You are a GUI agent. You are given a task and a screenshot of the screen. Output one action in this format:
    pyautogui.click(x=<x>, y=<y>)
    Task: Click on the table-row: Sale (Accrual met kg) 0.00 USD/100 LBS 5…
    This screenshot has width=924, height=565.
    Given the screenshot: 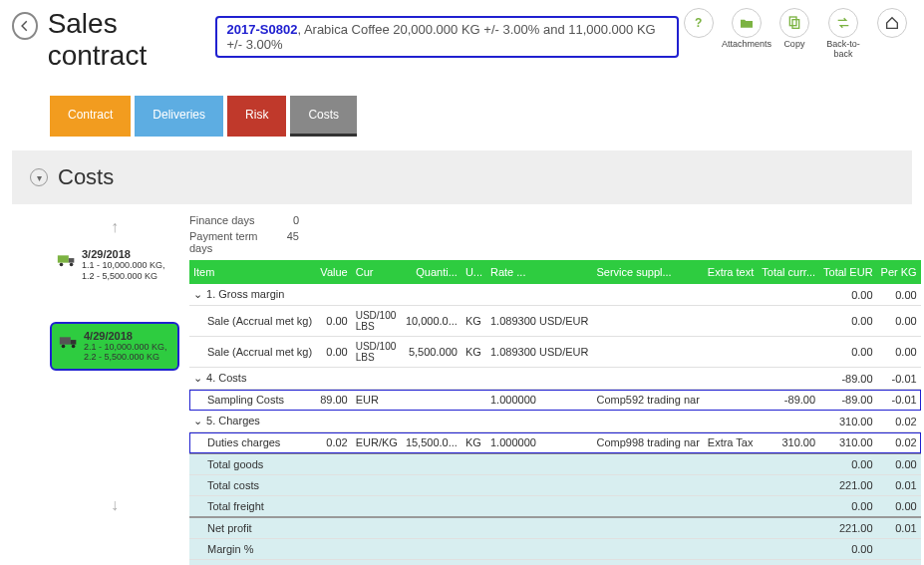 What is the action you would take?
    pyautogui.click(x=555, y=353)
    